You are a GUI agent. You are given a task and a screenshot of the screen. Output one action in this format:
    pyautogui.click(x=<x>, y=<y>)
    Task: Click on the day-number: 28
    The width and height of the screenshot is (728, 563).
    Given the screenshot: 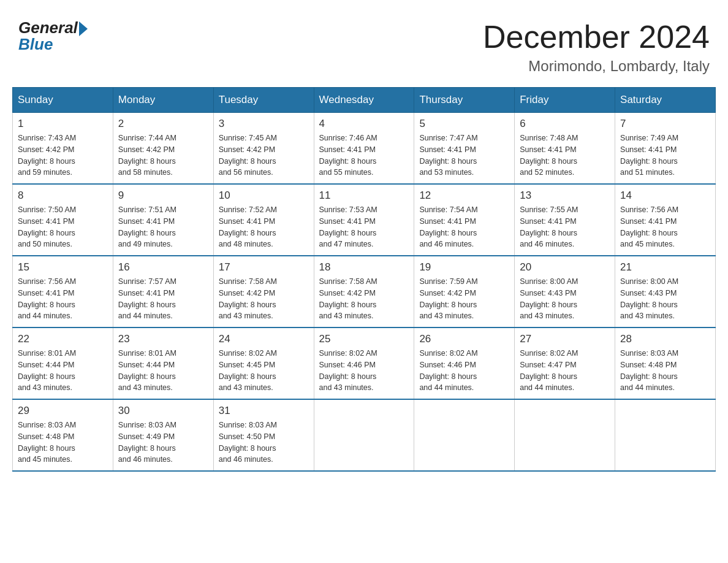 What is the action you would take?
    pyautogui.click(x=665, y=339)
    